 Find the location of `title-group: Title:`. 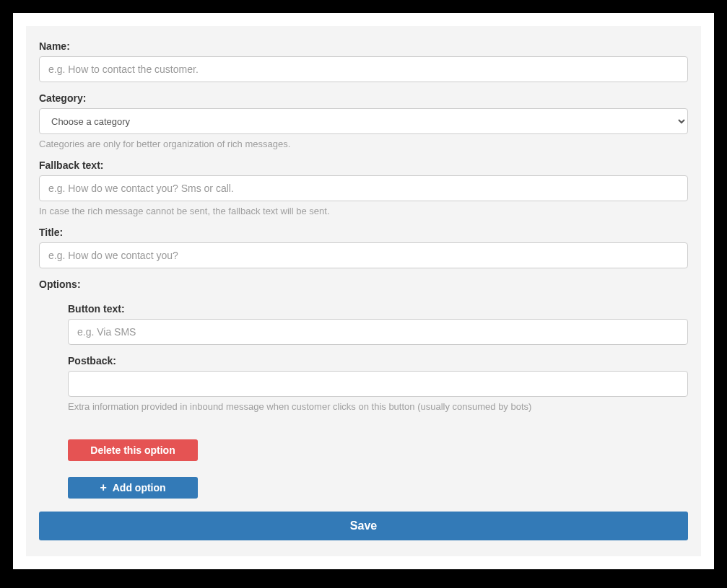

title-group: Title: is located at coordinates (364, 247).